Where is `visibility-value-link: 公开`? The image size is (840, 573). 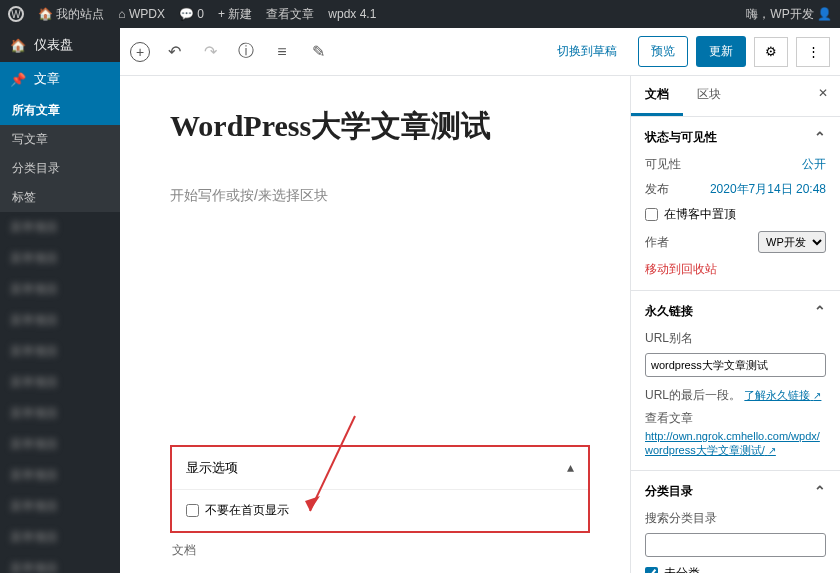 visibility-value-link: 公开 is located at coordinates (814, 164).